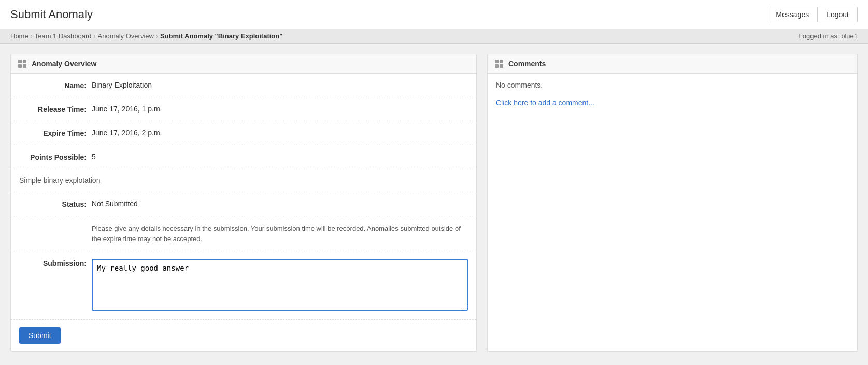  Describe the element at coordinates (126, 36) in the screenshot. I see `breadcrumb-anomaly-overview: Anomaly Overview` at that location.